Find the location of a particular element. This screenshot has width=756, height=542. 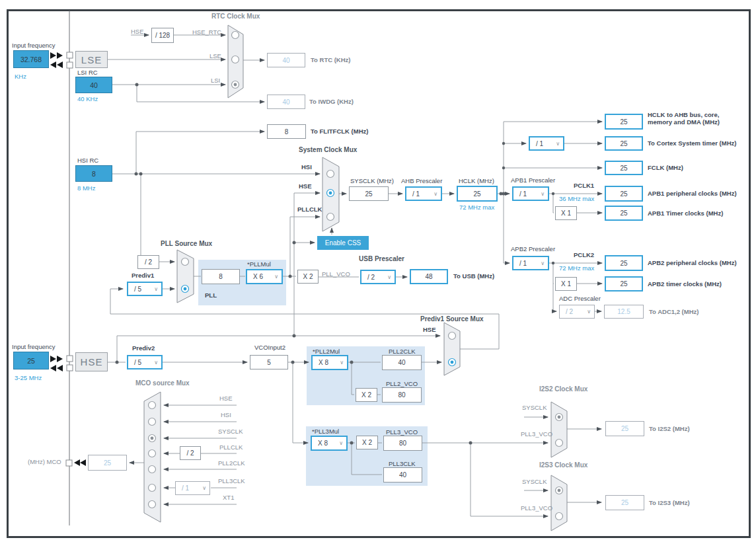

radio-rtc-lsi-dot is located at coordinates (235, 85).